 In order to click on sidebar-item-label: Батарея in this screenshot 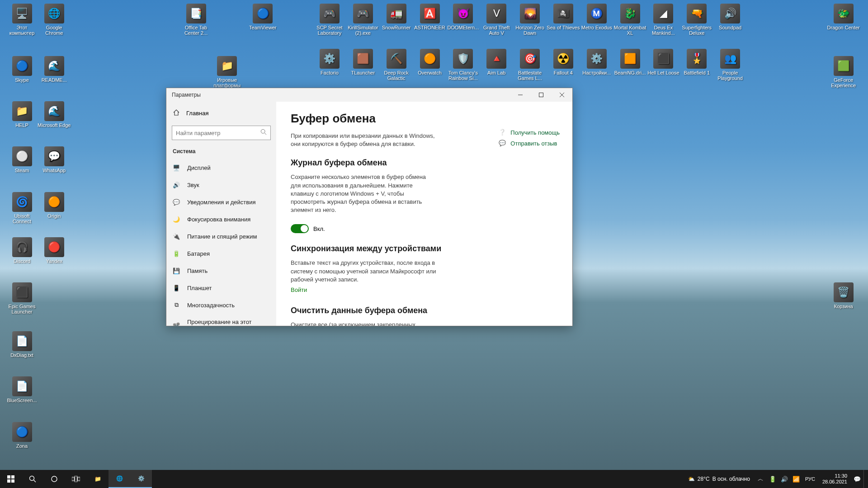, I will do `click(198, 254)`.